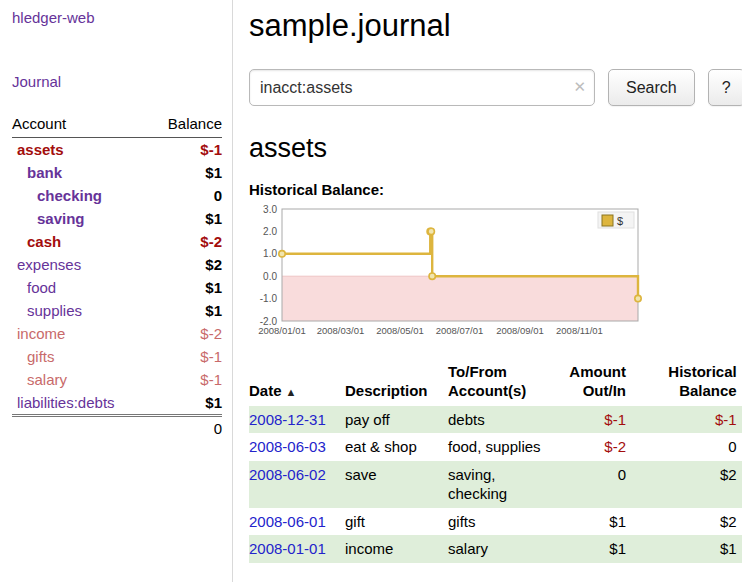 This screenshot has width=742, height=582. What do you see at coordinates (117, 242) in the screenshot?
I see `account-row: cash$-2` at bounding box center [117, 242].